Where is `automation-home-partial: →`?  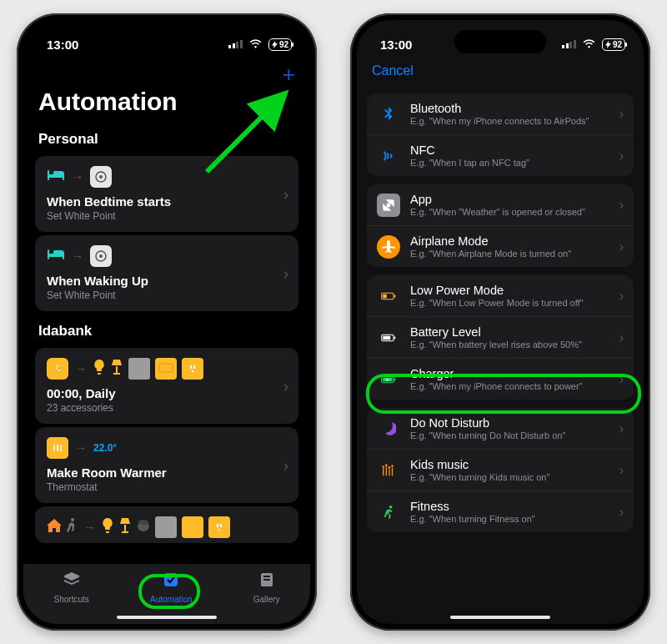 automation-home-partial: → is located at coordinates (167, 525).